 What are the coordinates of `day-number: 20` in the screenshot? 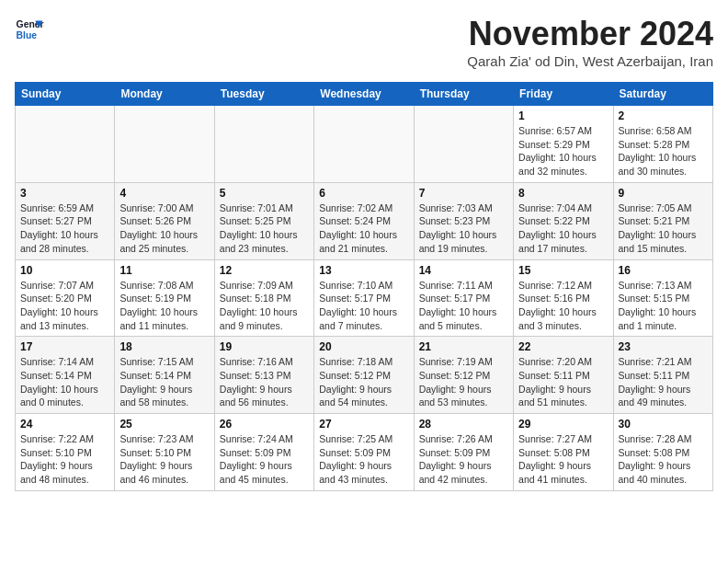 It's located at (364, 347).